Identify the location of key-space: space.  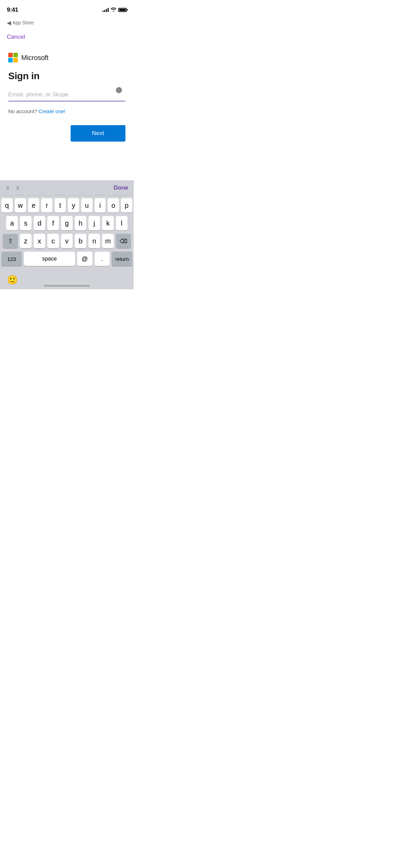
(49, 259).